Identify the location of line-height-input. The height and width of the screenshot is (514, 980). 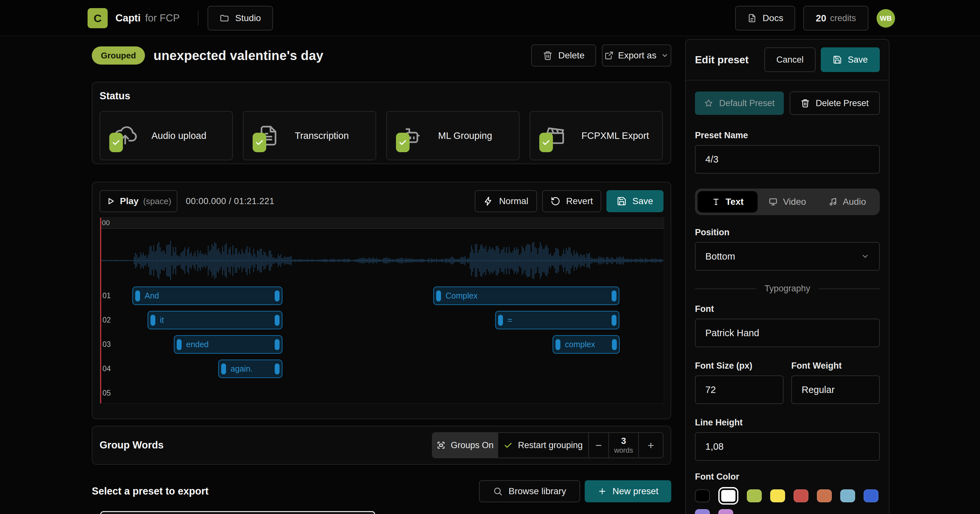
(788, 446).